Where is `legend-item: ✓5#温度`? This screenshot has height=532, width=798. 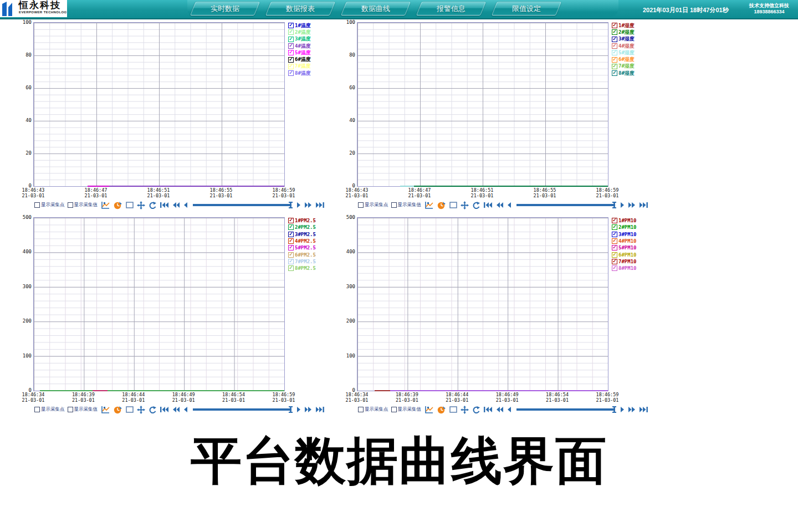 legend-item: ✓5#温度 is located at coordinates (299, 53).